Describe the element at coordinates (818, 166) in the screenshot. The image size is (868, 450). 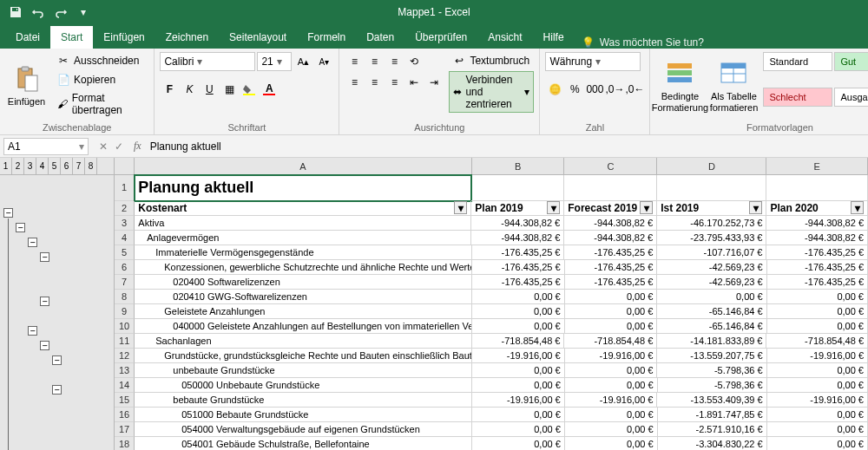
I see `col-header-e: E` at that location.